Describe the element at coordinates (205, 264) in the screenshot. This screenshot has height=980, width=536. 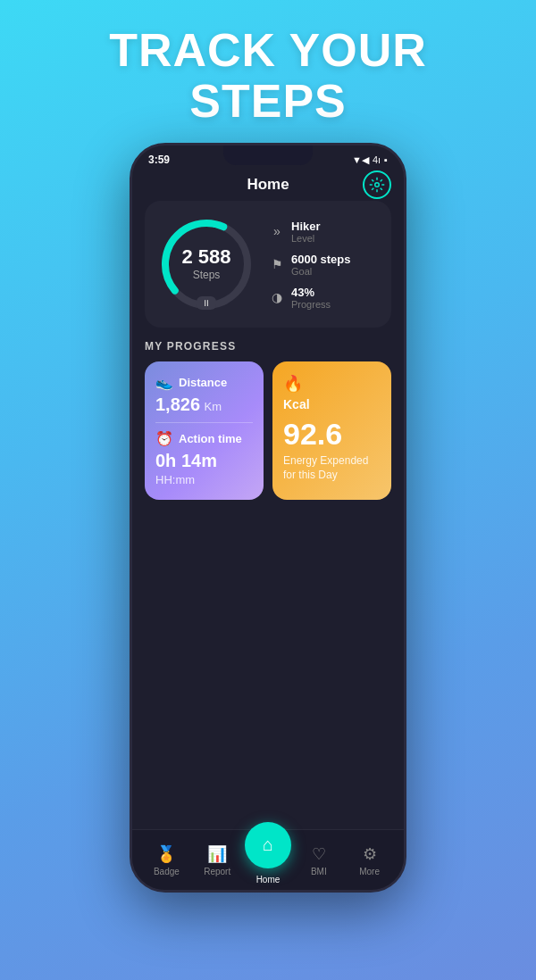
I see `steps-center: 2 588 Steps` at that location.